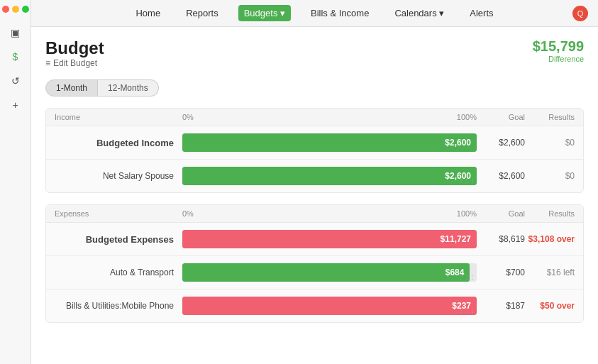 This screenshot has height=364, width=598. Describe the element at coordinates (315, 272) in the screenshot. I see `auto-transport-row: Auto & Transport $684 ⋮⋮⋮ $700 $16 left` at that location.